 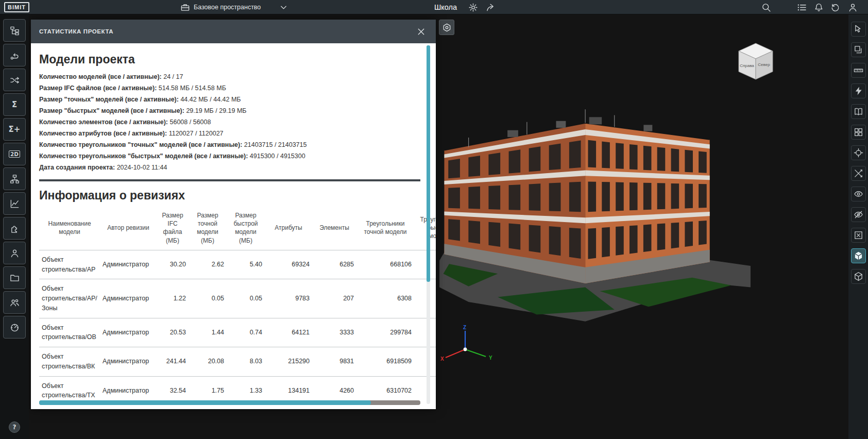 I want to click on workspace-dropdown: Базовое пространство, so click(x=241, y=7).